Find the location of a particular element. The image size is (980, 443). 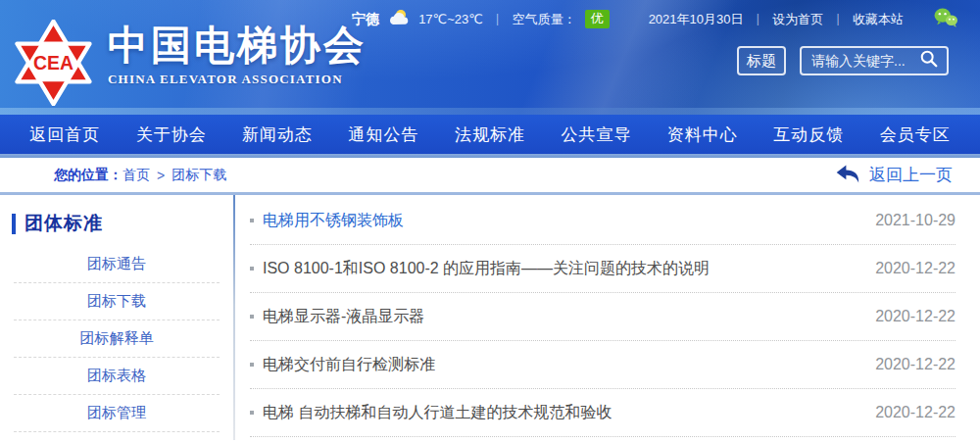

sidebar-item-label: 团标通告 is located at coordinates (117, 265).